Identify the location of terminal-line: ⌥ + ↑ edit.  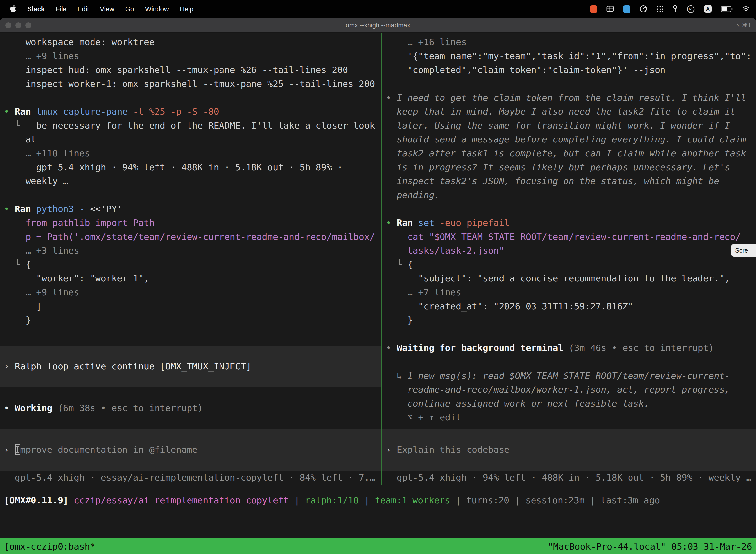
(569, 418).